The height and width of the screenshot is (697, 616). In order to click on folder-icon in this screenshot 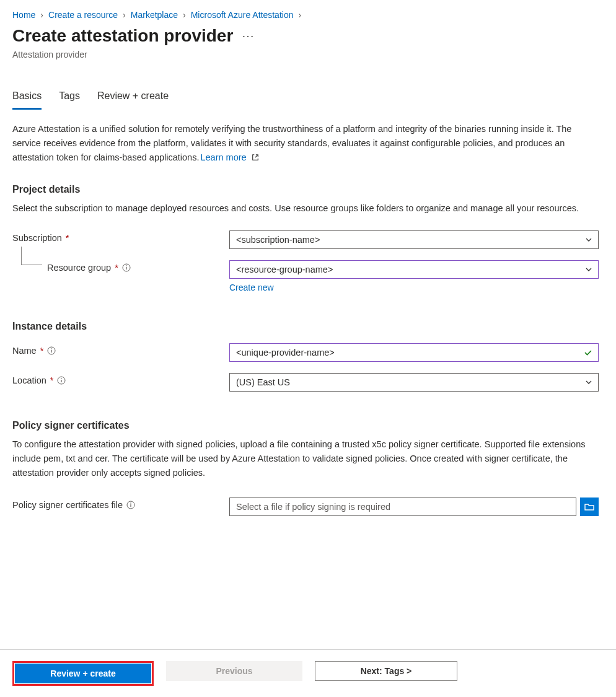, I will do `click(589, 507)`.